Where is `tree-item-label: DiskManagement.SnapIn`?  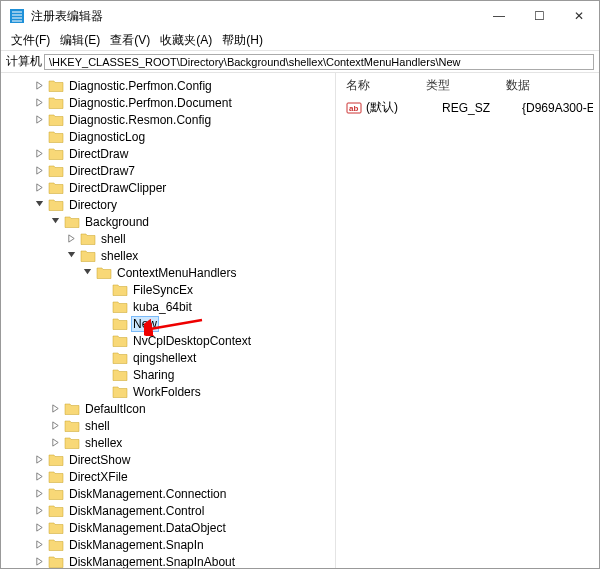 tree-item-label: DiskManagement.SnapIn is located at coordinates (136, 545).